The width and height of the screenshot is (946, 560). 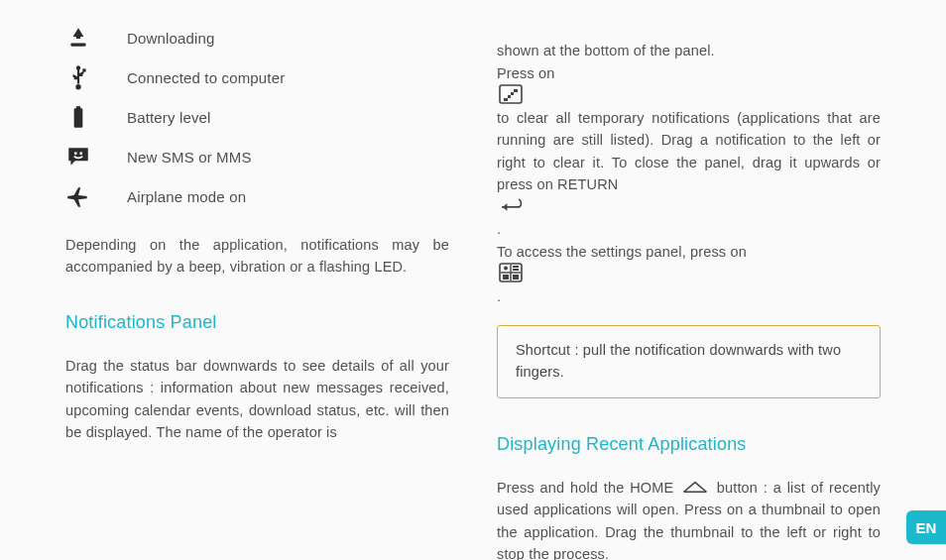 What do you see at coordinates (695, 487) in the screenshot?
I see `home-icon` at bounding box center [695, 487].